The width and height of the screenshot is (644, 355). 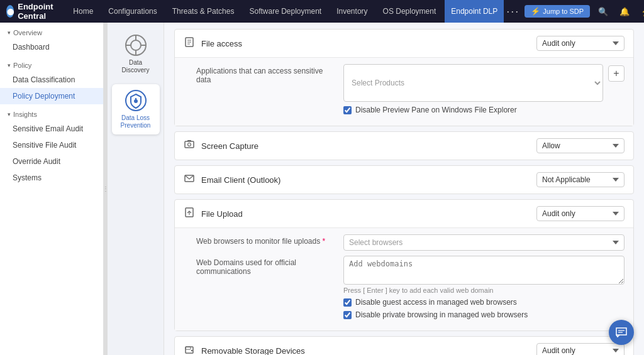 I want to click on email-client-select: Not Applicable Allow Audit only Block, so click(x=580, y=180).